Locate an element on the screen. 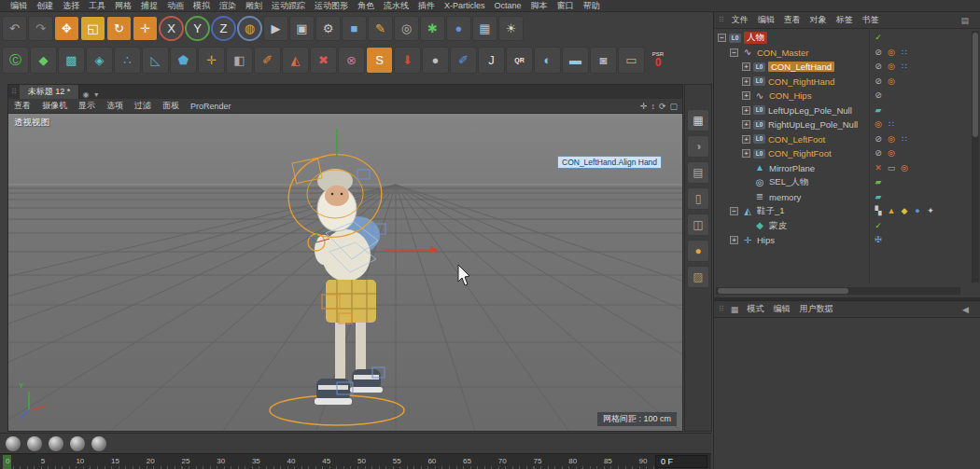 The image size is (980, 469). workplane-mode-icon: ◈ is located at coordinates (99, 60).